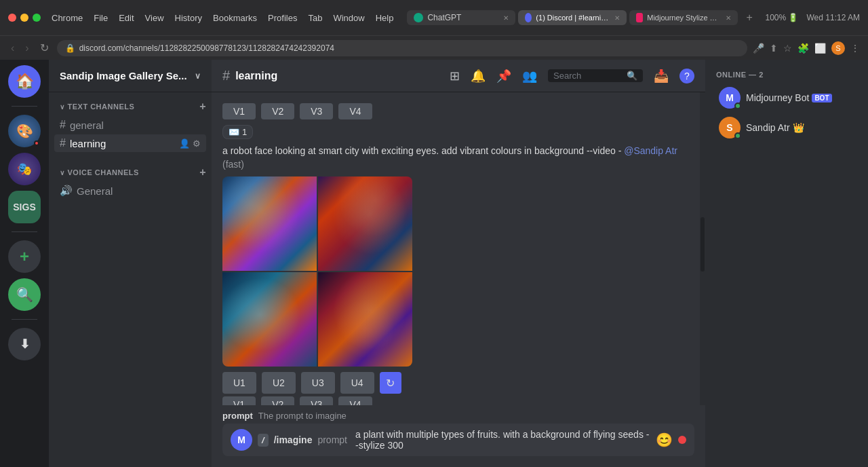  Describe the element at coordinates (821, 48) in the screenshot. I see `window-icon: ⬜` at that location.